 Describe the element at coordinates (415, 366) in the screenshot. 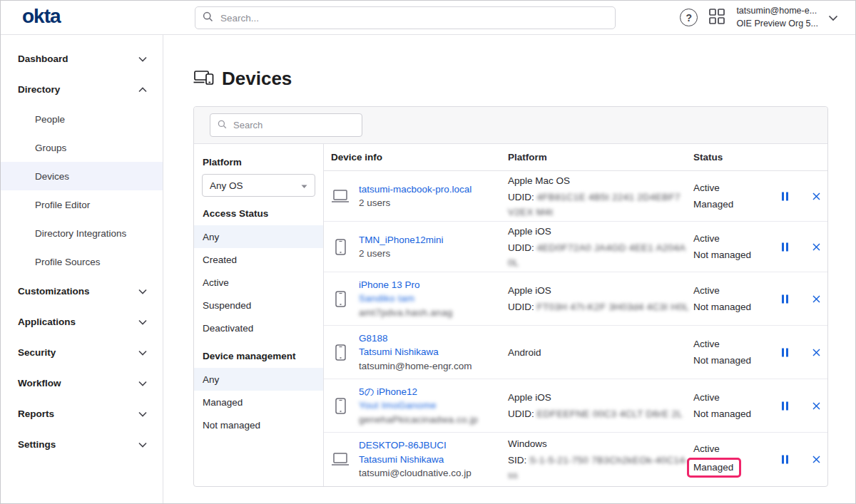

I see `device-subtext: tatsumin@home-engr.com` at that location.